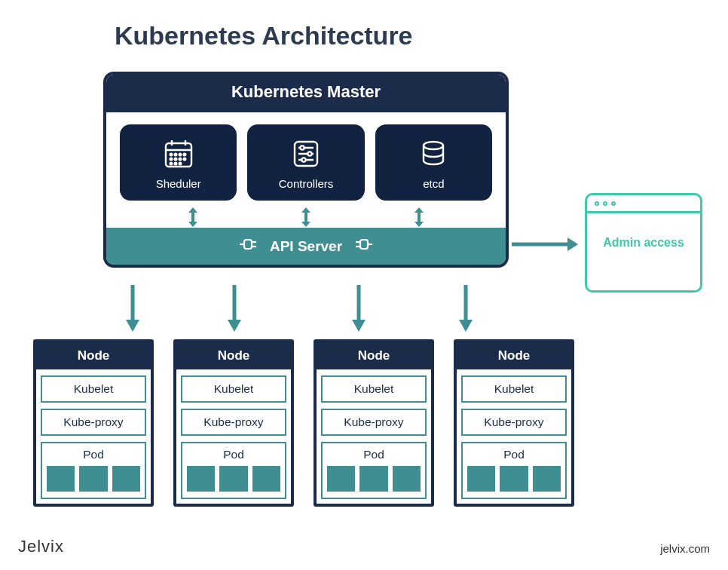 The image size is (728, 570). I want to click on controllers-component: Controllers, so click(306, 163).